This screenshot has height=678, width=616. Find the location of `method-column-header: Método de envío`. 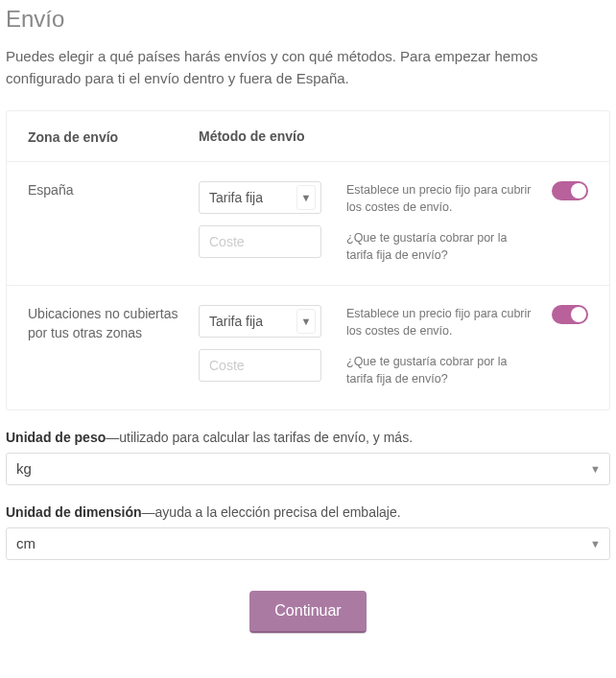

method-column-header: Método de envío is located at coordinates (265, 138).